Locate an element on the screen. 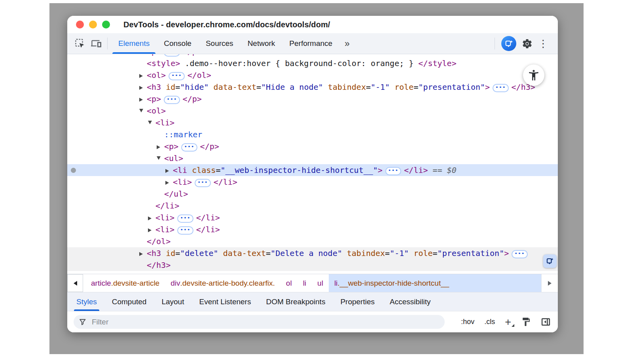  token-tag: </ol> is located at coordinates (159, 241).